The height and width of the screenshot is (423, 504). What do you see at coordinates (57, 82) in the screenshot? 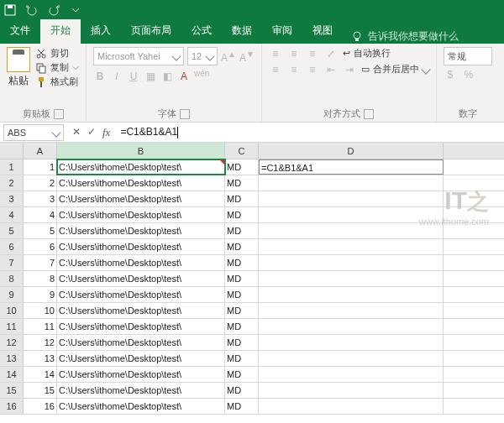
I see `format-painter-button: 格式刷` at bounding box center [57, 82].